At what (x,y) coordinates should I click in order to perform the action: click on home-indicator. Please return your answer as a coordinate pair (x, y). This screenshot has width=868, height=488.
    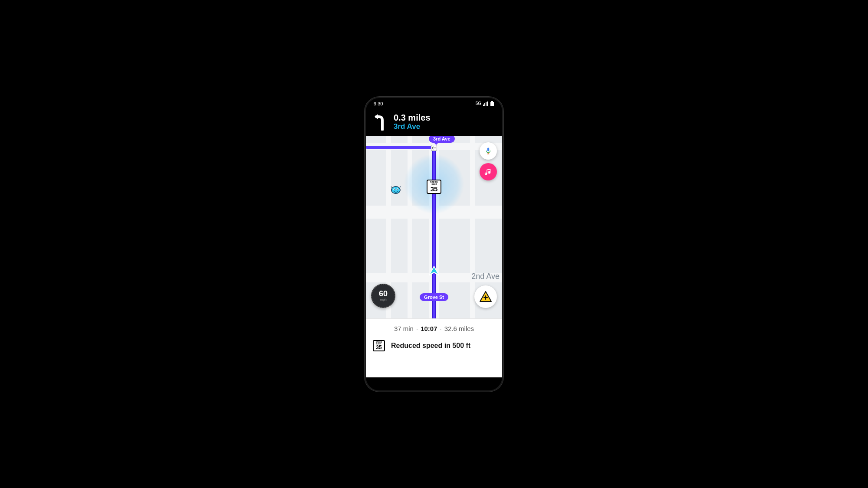
    Looking at the image, I should click on (434, 387).